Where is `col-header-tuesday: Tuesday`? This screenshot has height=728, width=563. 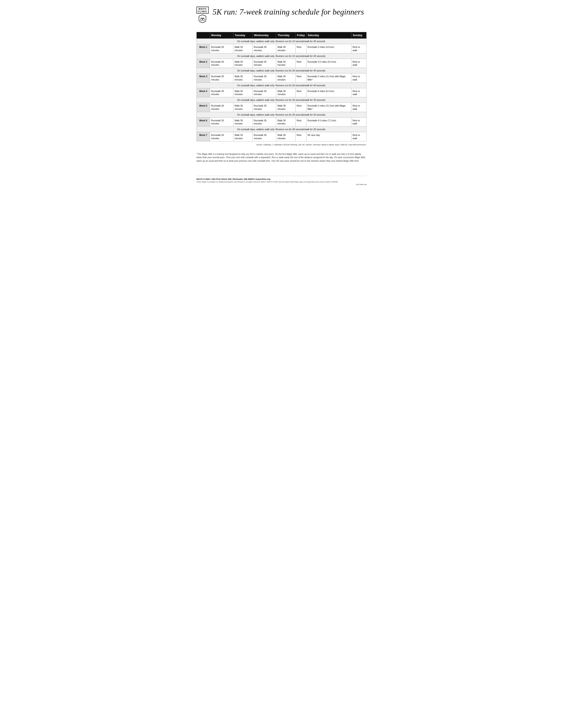 col-header-tuesday: Tuesday is located at coordinates (243, 35).